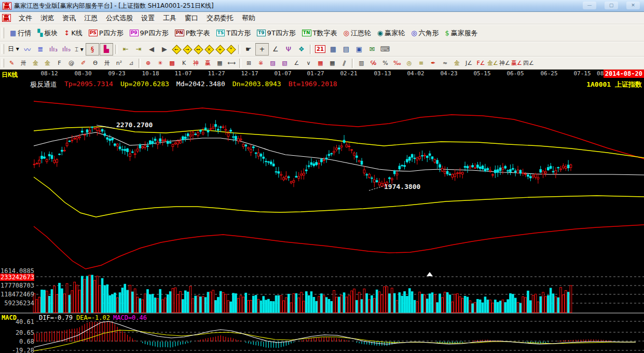 This screenshot has height=353, width=644. I want to click on shen-angle-button: 神∠, so click(504, 63).